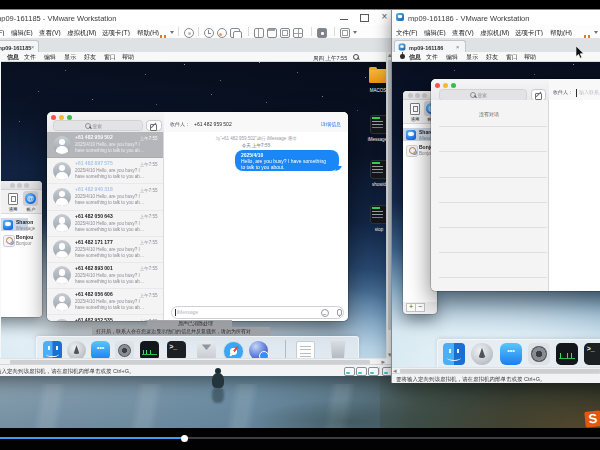 The width and height of the screenshot is (600, 450). What do you see at coordinates (330, 58) in the screenshot?
I see `menubar-clock: 周四 上午7:55` at bounding box center [330, 58].